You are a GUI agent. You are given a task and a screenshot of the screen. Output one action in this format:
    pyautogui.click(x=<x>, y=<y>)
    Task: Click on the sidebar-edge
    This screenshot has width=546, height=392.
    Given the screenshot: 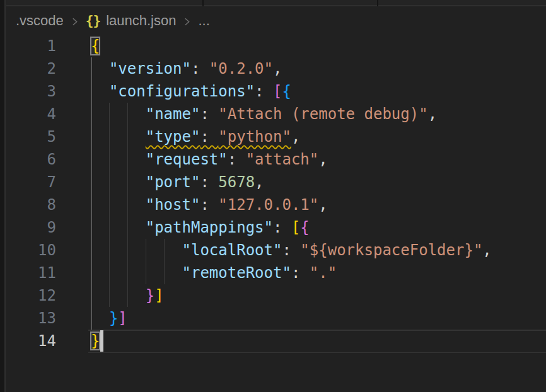 What is the action you would take?
    pyautogui.click(x=3, y=196)
    